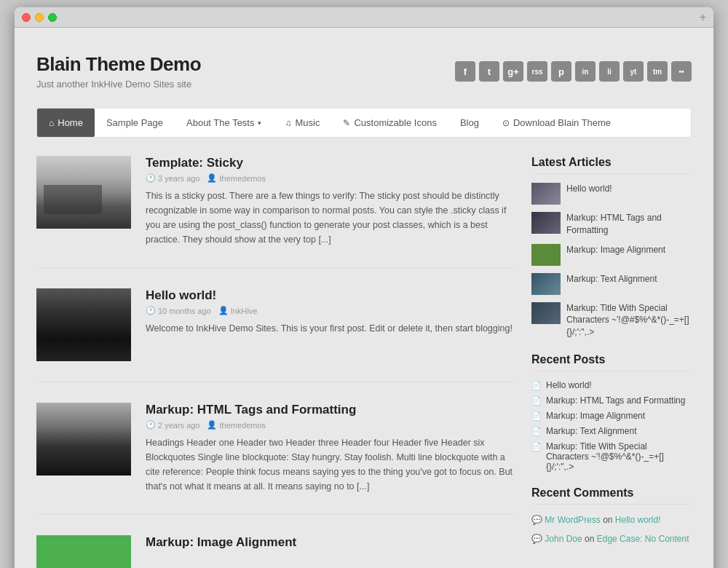 The image size is (728, 568). Describe the element at coordinates (703, 17) in the screenshot. I see `new-tab-button: +` at that location.